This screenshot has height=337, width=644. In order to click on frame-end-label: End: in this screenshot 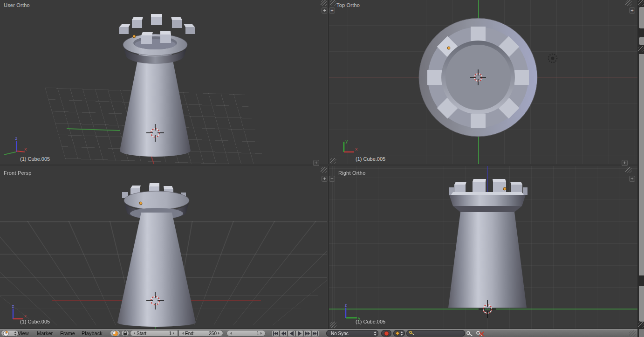, I will do `click(190, 334)`.